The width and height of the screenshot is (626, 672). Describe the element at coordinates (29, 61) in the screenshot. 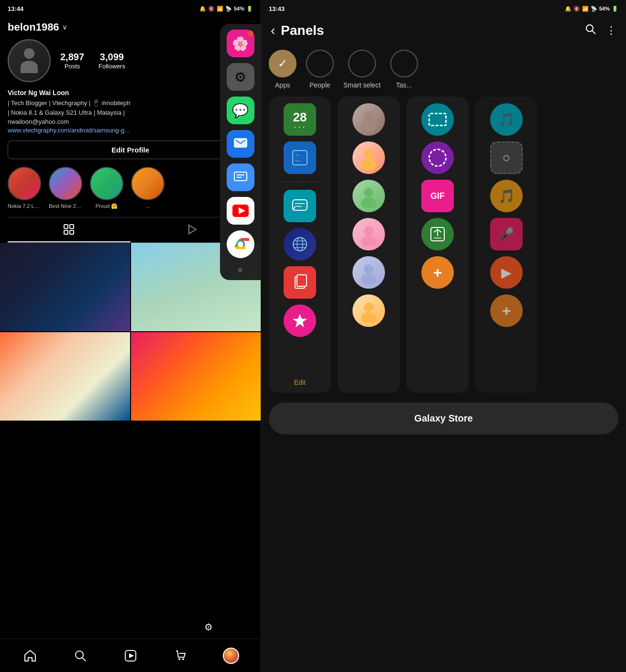

I see `avatar` at that location.